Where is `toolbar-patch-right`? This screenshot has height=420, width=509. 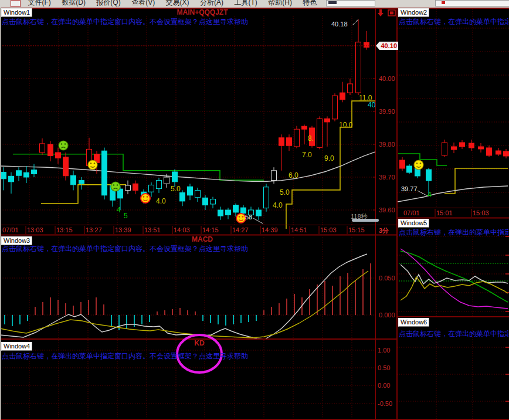
toolbar-patch-right is located at coordinates (472, 4).